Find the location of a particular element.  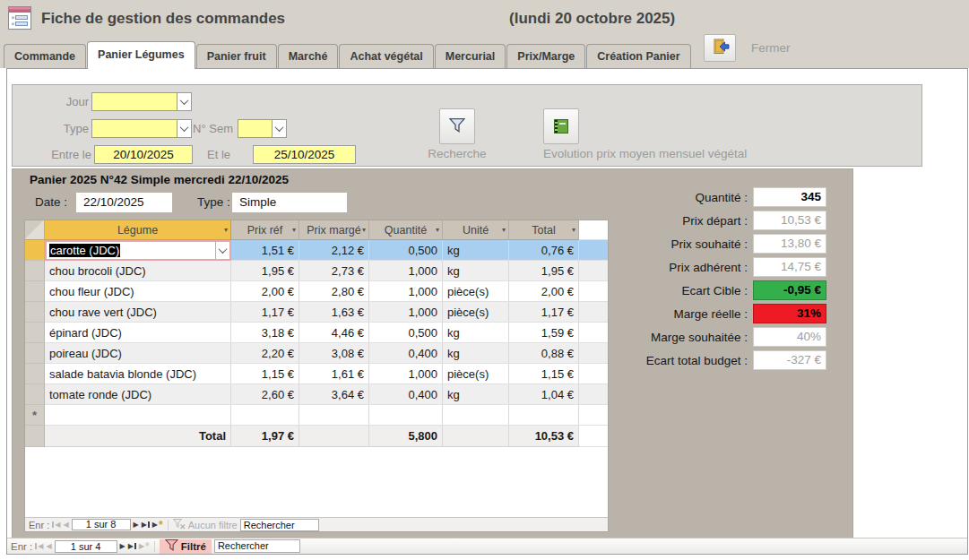

cell-quantite is located at coordinates (406, 416).